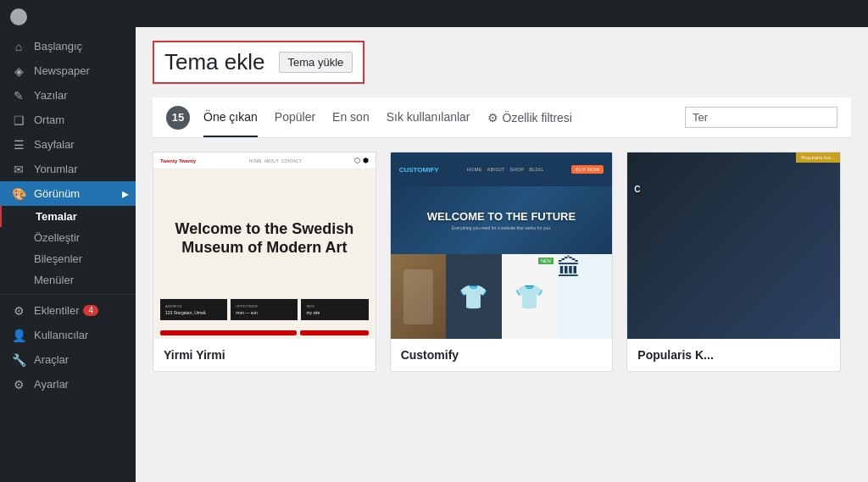  What do you see at coordinates (675, 355) in the screenshot?
I see `theme-name-popularis: Popularis K...` at bounding box center [675, 355].